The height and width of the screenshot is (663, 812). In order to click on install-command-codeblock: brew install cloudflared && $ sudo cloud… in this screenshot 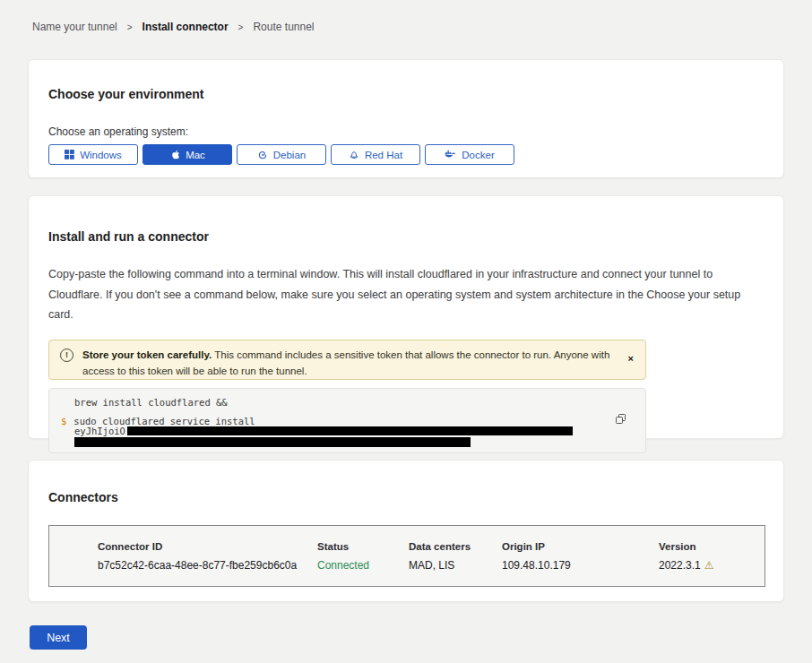, I will do `click(348, 421)`.